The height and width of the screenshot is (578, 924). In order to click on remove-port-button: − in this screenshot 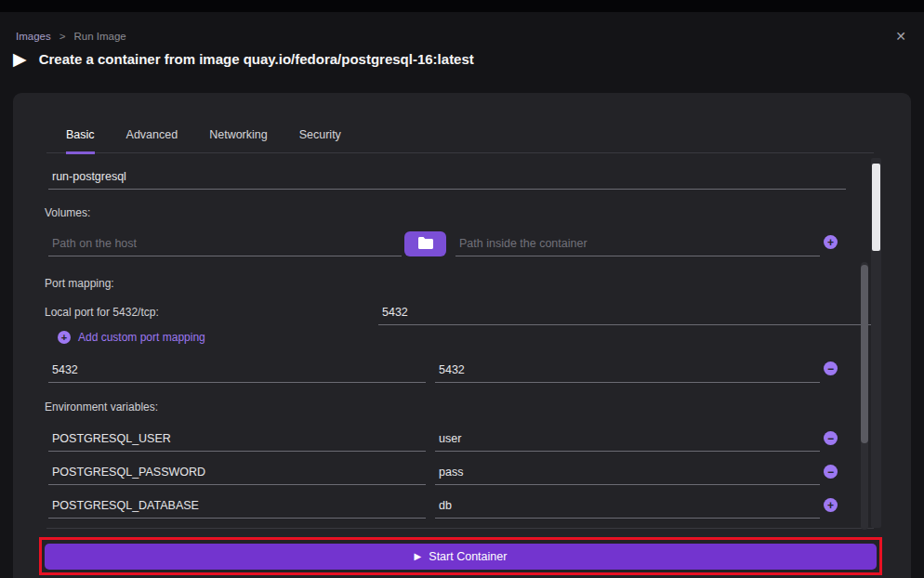, I will do `click(831, 368)`.